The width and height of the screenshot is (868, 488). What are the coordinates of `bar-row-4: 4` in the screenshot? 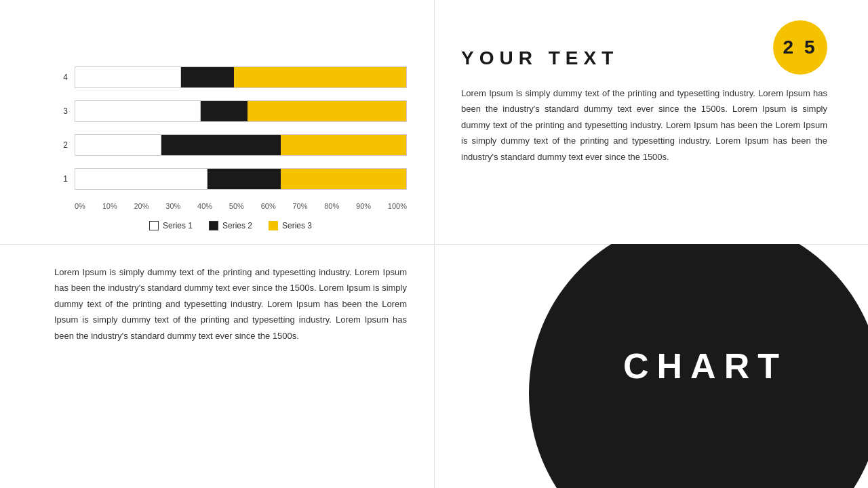 It's located at (231, 77).